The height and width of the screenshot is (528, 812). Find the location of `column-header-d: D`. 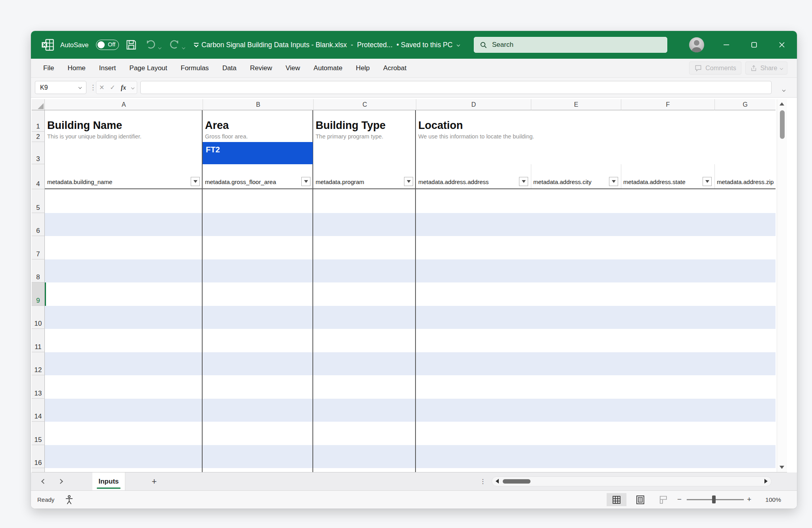

column-header-d: D is located at coordinates (473, 105).